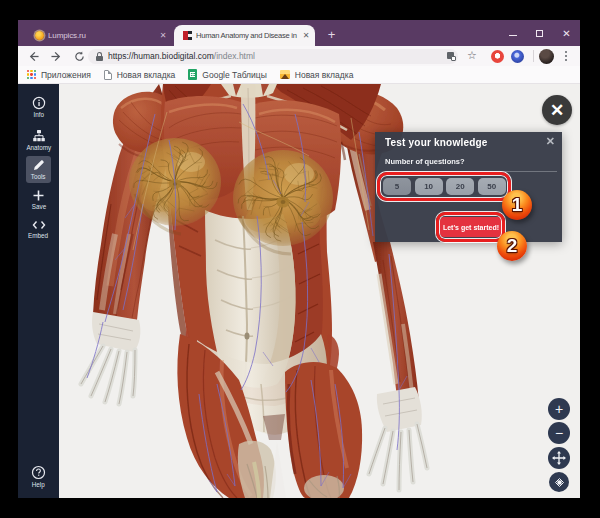 The image size is (600, 518). Describe the element at coordinates (512, 33) in the screenshot. I see `minimize-button` at that location.